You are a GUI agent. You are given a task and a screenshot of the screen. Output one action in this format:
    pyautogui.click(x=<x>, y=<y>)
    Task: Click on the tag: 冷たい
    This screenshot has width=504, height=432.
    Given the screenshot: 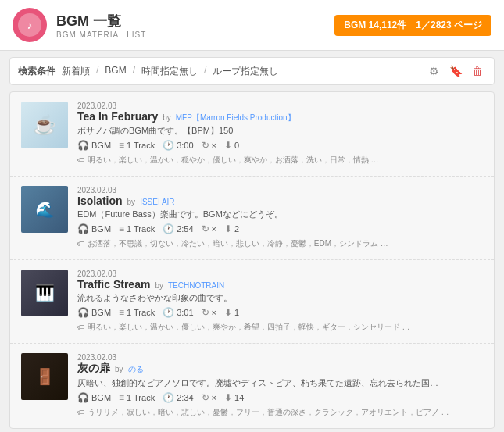 What is the action you would take?
    pyautogui.click(x=197, y=244)
    